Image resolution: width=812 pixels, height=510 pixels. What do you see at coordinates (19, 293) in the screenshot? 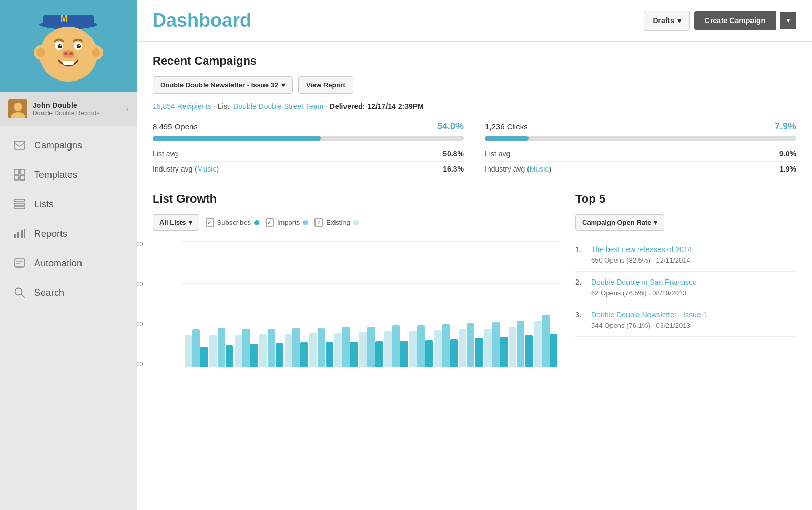
I see `search-icon` at bounding box center [19, 293].